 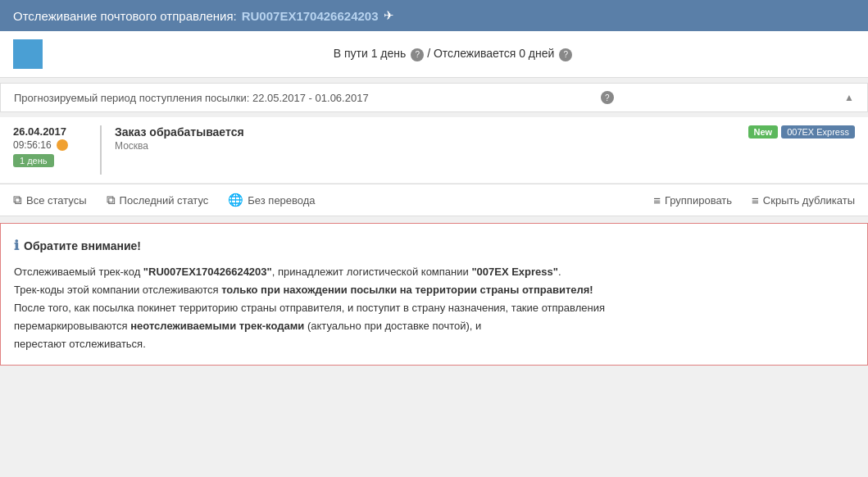 I want to click on notice-line5: перестают отслеживаться., so click(x=80, y=344).